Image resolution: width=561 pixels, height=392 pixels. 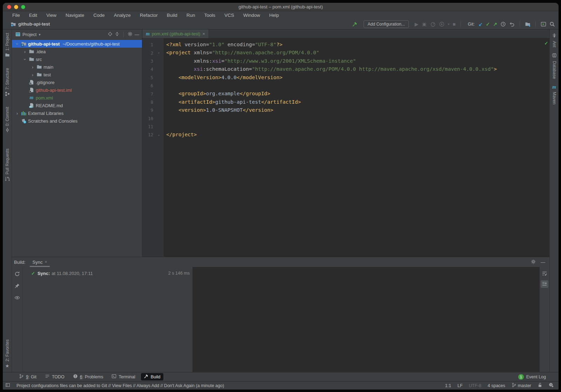 What do you see at coordinates (159, 135) in the screenshot?
I see `fold-marker-icon: ▴` at bounding box center [159, 135].